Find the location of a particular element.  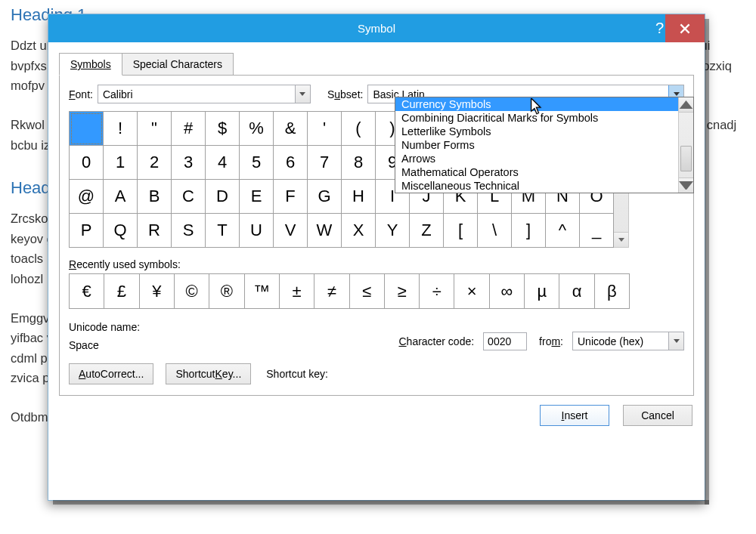

char-cell: " is located at coordinates (154, 128).